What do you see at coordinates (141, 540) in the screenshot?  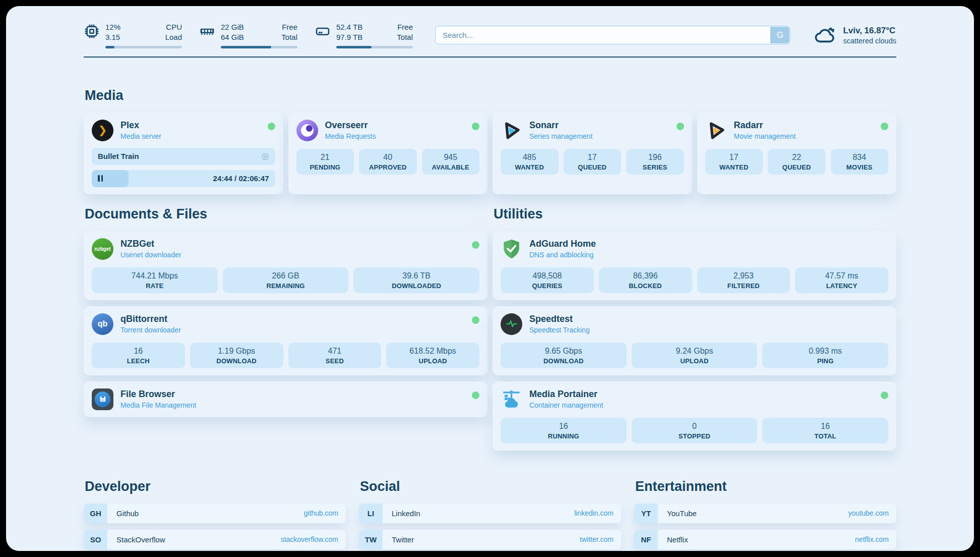 I see `bookmark-name: StackOverflow` at bounding box center [141, 540].